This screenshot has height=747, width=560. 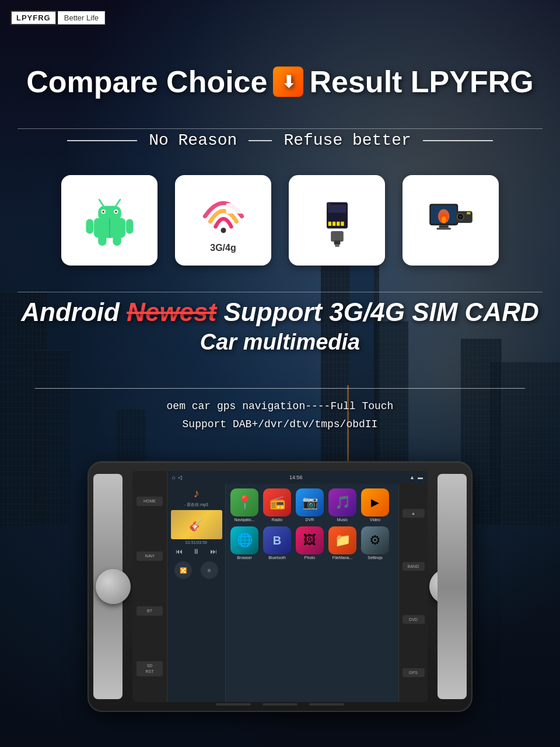 What do you see at coordinates (342, 505) in the screenshot?
I see `app-music: 🎵 Music` at bounding box center [342, 505].